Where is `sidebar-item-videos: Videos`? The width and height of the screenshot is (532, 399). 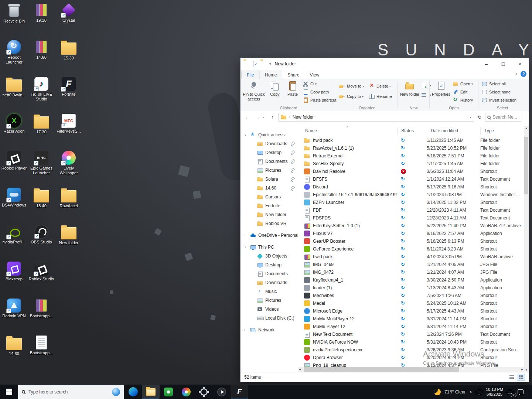
sidebar-item-videos: Videos is located at coordinates (269, 309).